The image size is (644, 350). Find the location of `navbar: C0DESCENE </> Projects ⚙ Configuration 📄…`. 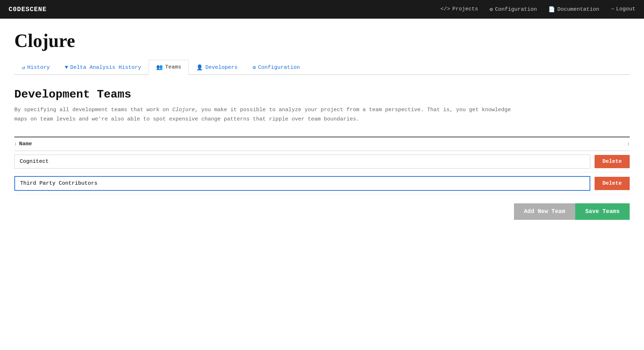

navbar: C0DESCENE </> Projects ⚙ Configuration 📄… is located at coordinates (322, 9).